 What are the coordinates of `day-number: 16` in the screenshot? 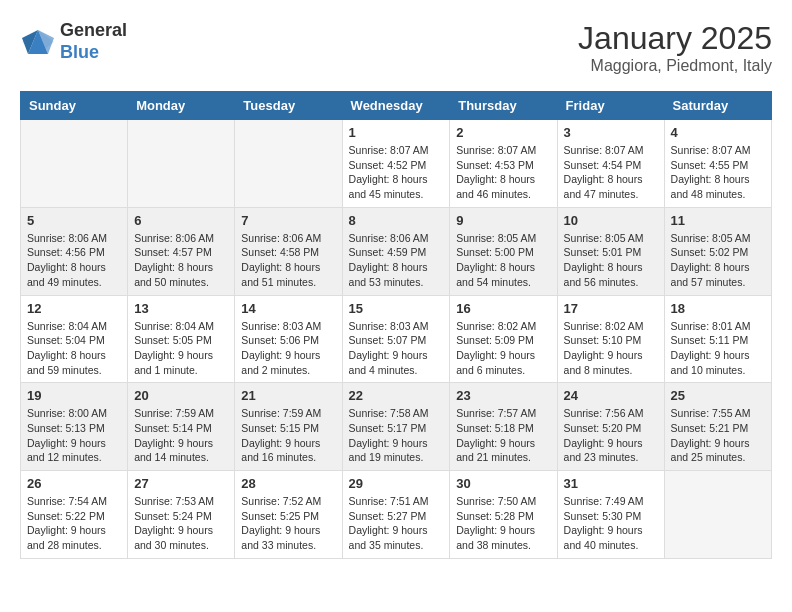 It's located at (503, 308).